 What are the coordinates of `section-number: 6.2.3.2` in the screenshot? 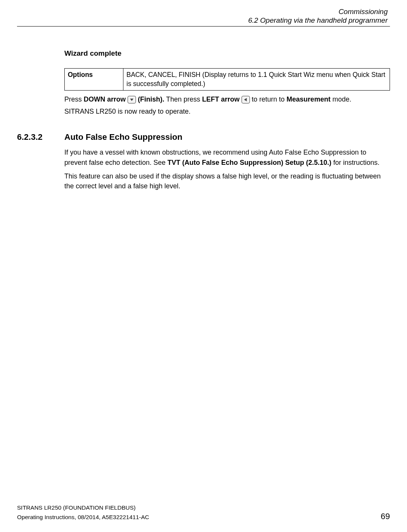 It's located at (41, 137).